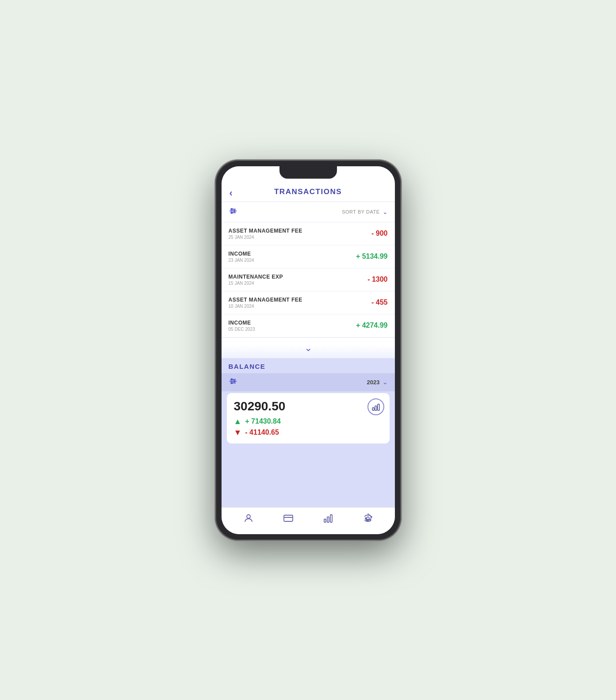 The image size is (616, 700). I want to click on balance-income-row: ▲ + 71430.84, so click(308, 422).